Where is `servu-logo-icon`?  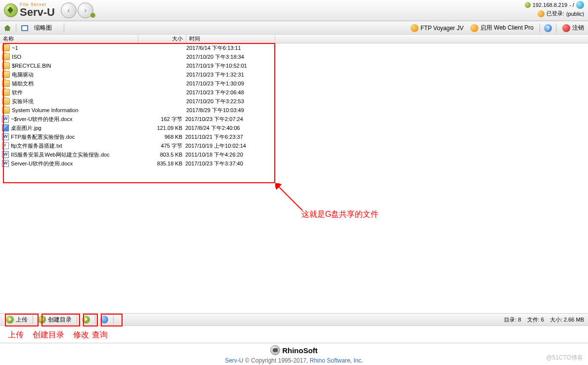 servu-logo-icon is located at coordinates (11, 10).